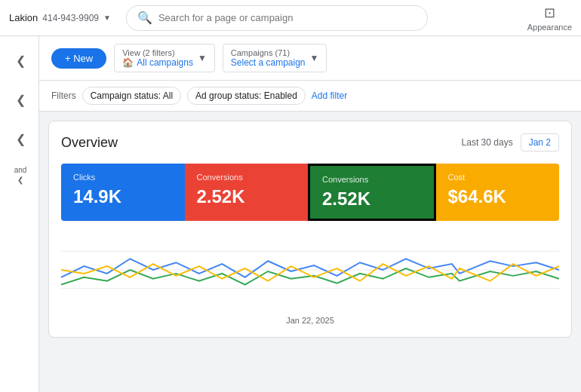 This screenshot has width=581, height=392. Describe the element at coordinates (164, 58) in the screenshot. I see `view-filter-dropdown: View (2 filters) 🏠 All campaigns ▼` at that location.